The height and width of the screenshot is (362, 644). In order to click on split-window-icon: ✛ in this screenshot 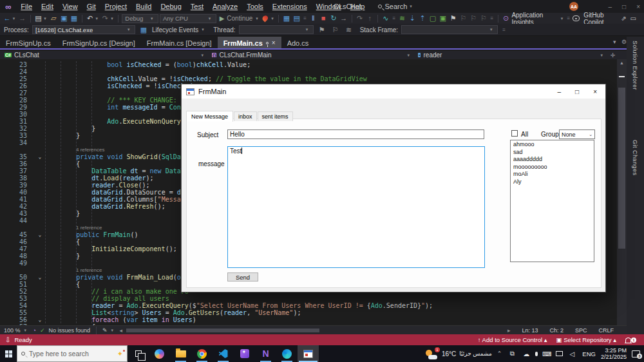, I will do `click(613, 55)`.